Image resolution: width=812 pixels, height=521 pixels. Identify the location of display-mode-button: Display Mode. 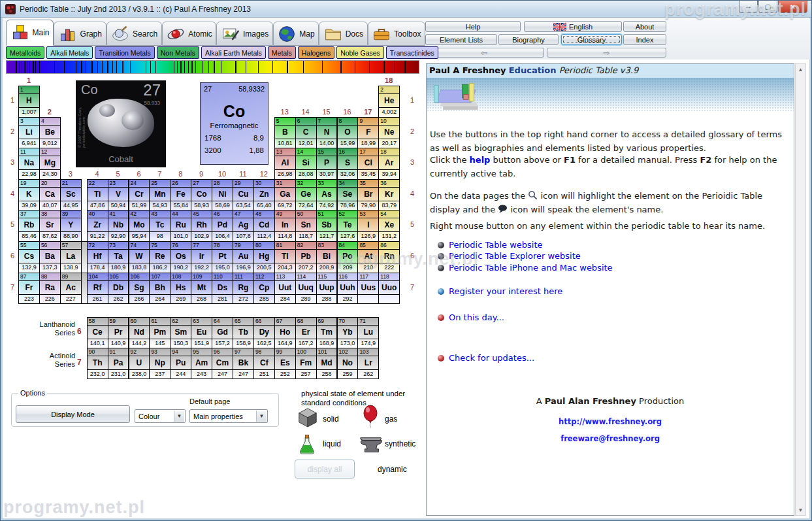
(73, 414).